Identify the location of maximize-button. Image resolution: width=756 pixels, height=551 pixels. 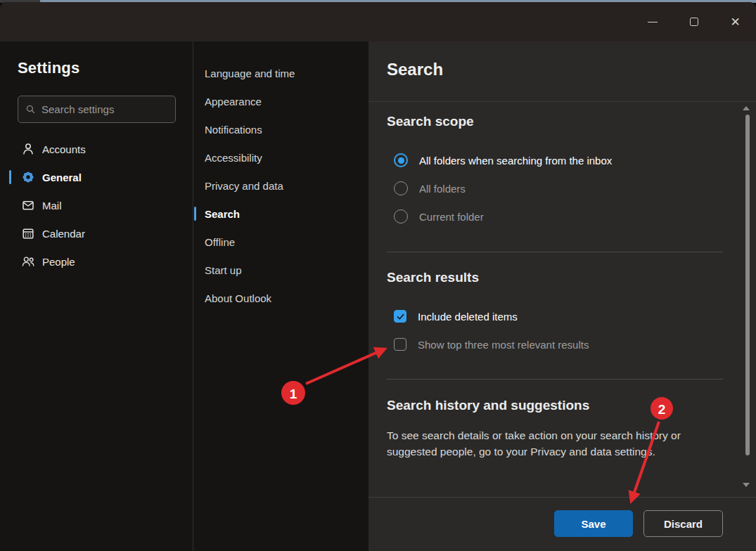
(693, 22).